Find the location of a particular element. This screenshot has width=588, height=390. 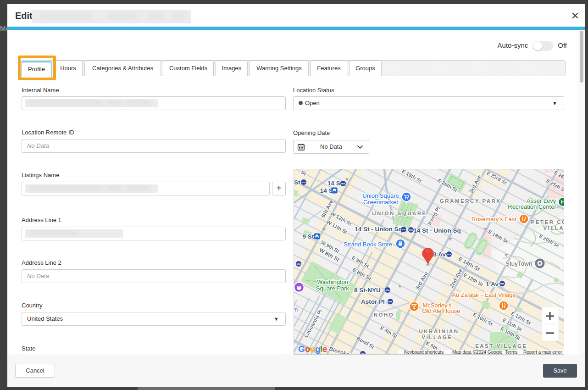

svg-text: 9 St is located at coordinates (308, 237).